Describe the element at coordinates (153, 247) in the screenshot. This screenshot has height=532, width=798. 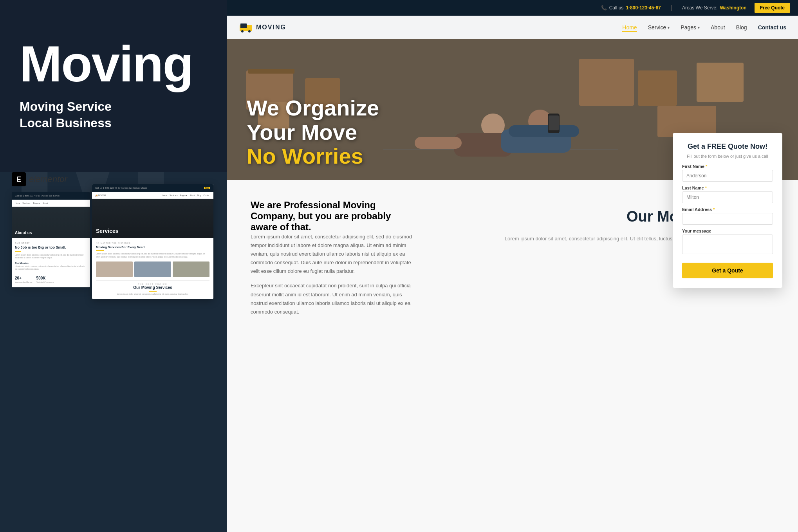
I see `service-block-title: Moving Services For Every Need` at that location.